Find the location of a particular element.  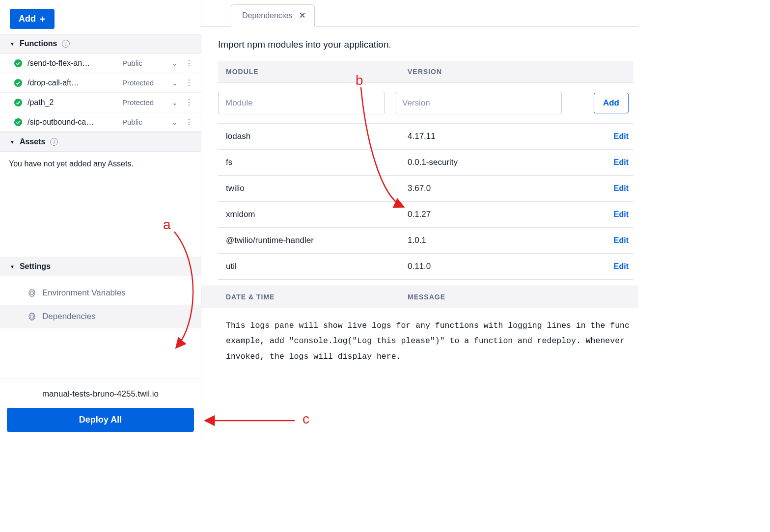

add-button: Add + is located at coordinates (32, 19).